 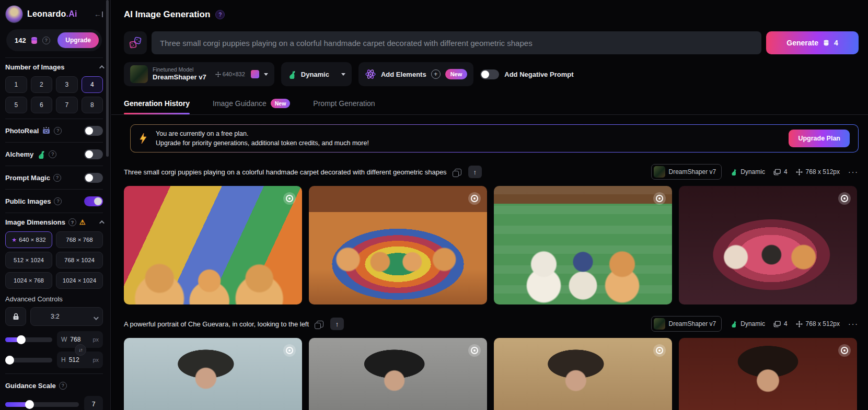 What do you see at coordinates (16, 317) in the screenshot?
I see `lock-button` at bounding box center [16, 317].